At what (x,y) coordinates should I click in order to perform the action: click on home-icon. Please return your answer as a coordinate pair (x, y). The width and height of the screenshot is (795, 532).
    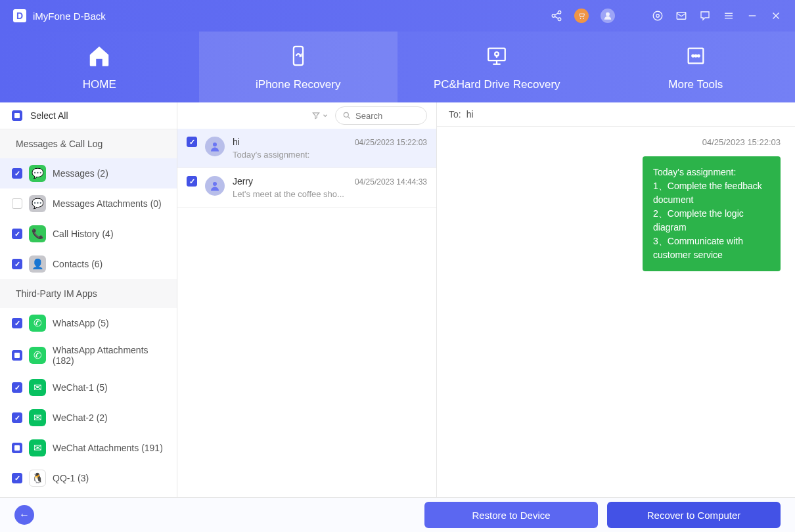
    Looking at the image, I should click on (99, 56).